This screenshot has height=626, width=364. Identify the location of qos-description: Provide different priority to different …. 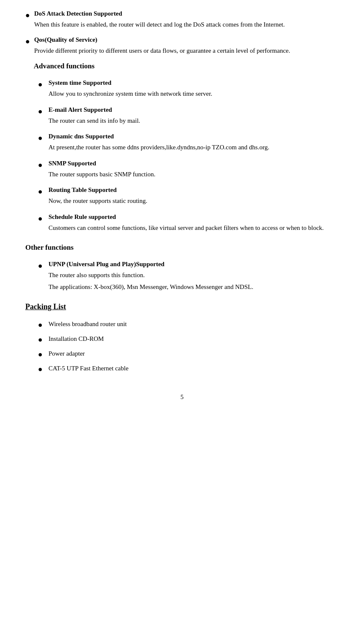
(186, 51).